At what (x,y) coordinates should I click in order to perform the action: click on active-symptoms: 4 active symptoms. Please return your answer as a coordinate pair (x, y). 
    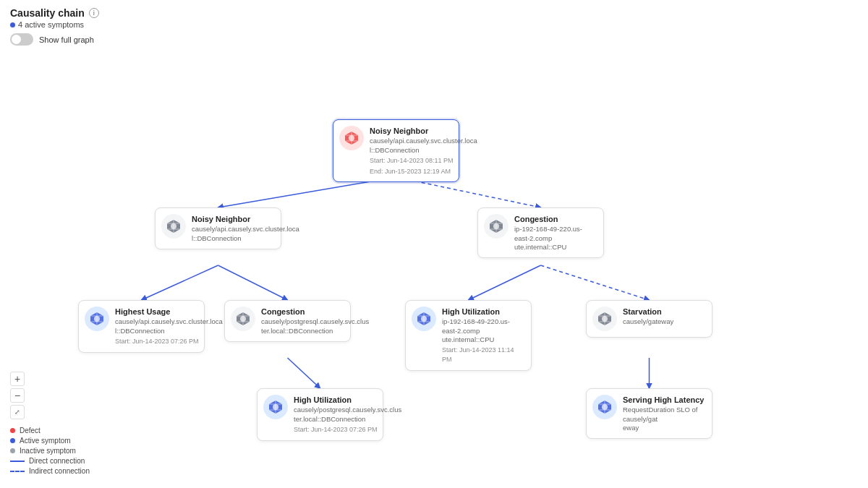
    Looking at the image, I should click on (434, 25).